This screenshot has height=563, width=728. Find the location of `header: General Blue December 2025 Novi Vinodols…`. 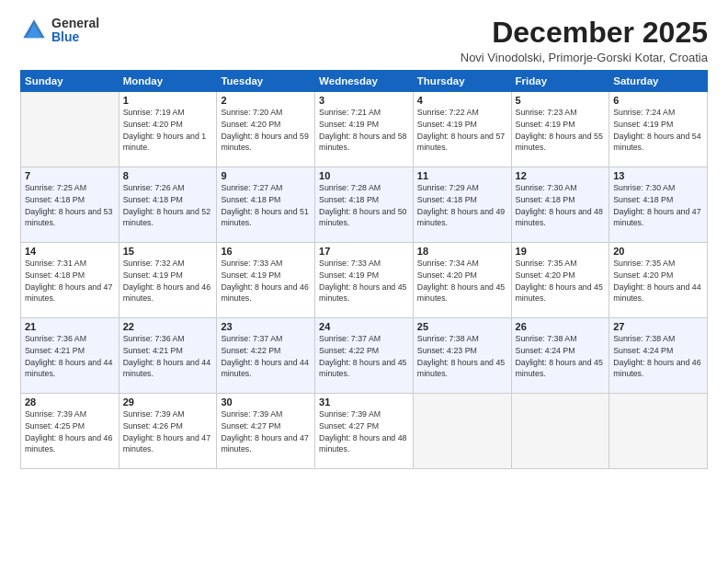

header: General Blue December 2025 Novi Vinodols… is located at coordinates (364, 40).